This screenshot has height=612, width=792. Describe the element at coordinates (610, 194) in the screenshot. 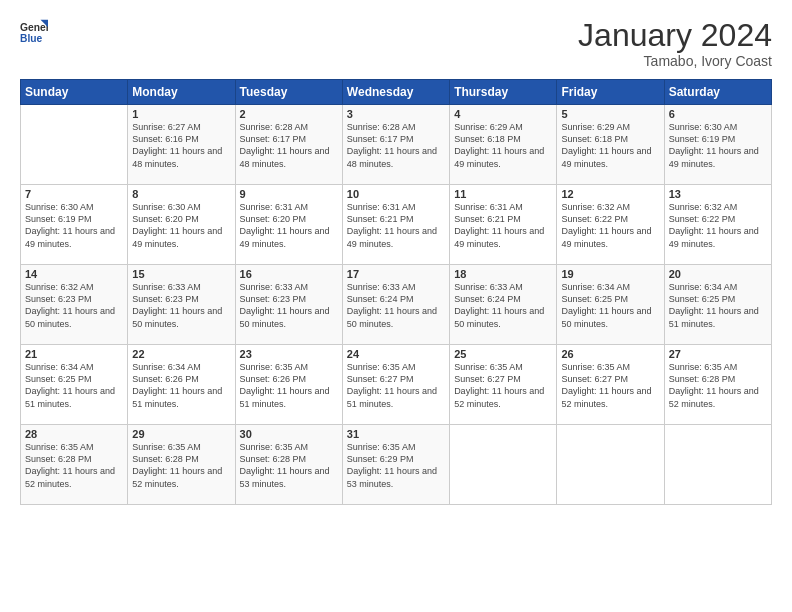

I see `day-number: 12` at that location.